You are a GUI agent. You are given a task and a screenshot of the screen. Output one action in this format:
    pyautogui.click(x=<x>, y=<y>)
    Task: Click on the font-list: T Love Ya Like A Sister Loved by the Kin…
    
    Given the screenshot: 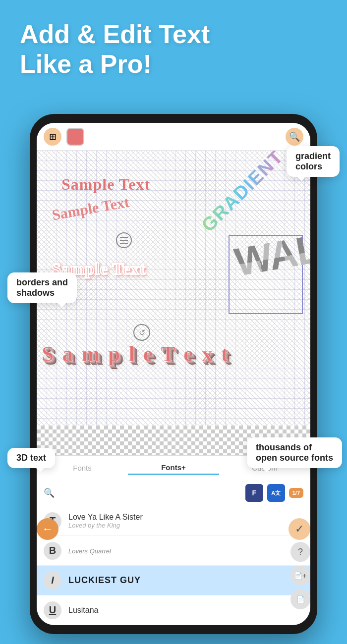 What is the action you would take?
    pyautogui.click(x=174, y=566)
    